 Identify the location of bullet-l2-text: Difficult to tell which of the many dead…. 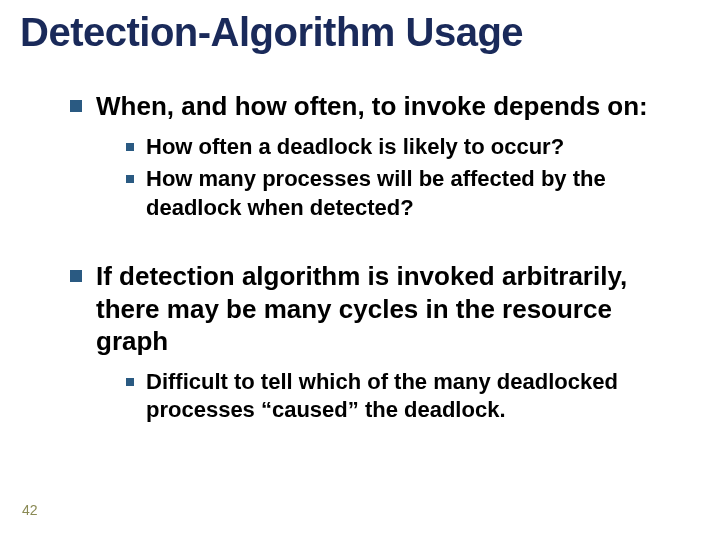
(382, 396).